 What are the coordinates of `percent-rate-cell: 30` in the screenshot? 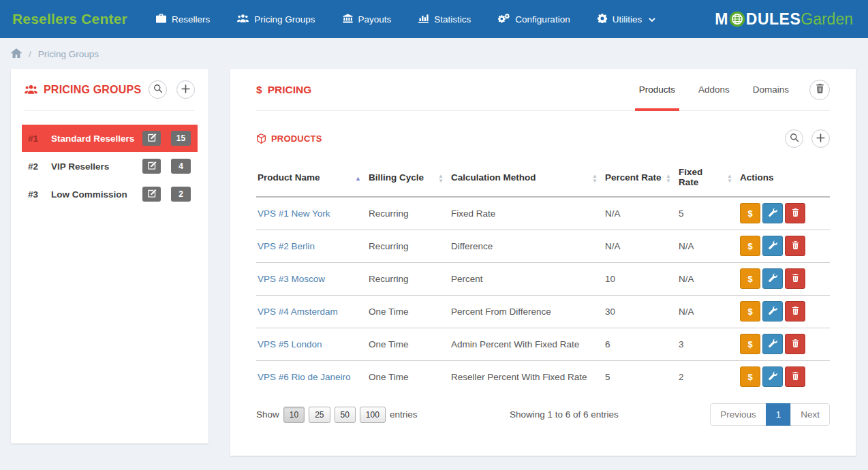 It's located at (640, 311).